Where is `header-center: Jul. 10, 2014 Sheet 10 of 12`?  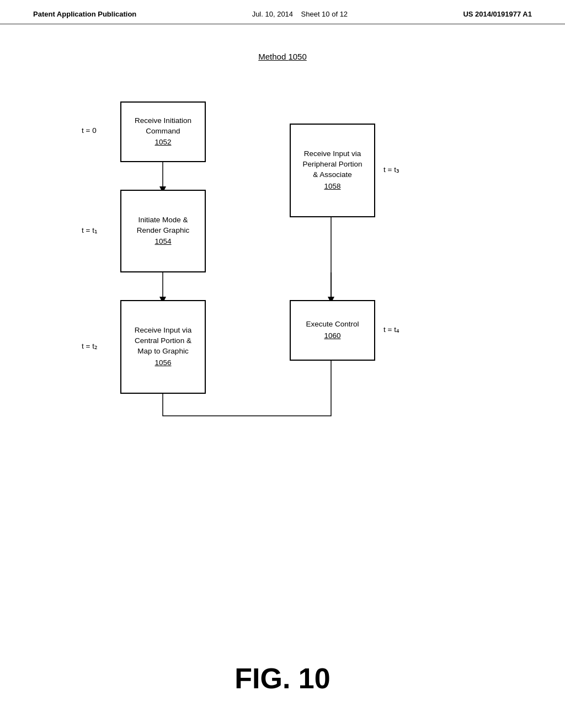
header-center: Jul. 10, 2014 Sheet 10 of 12 is located at coordinates (300, 14).